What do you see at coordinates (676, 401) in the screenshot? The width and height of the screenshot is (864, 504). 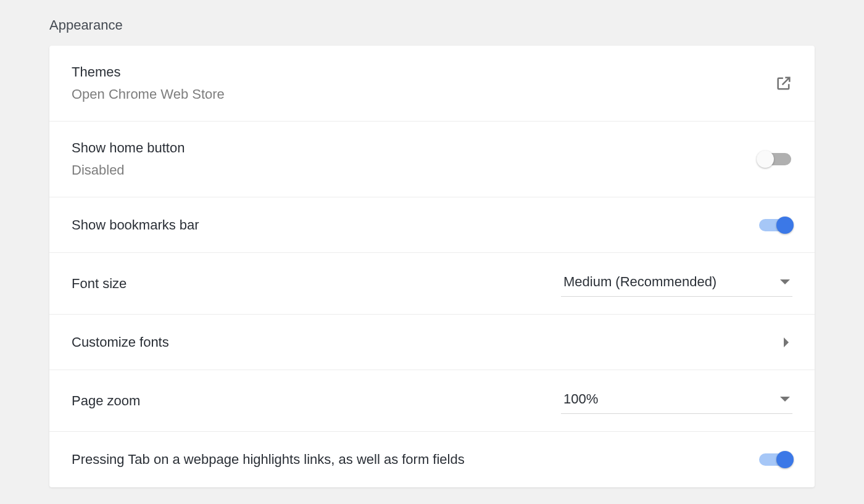 I see `page-zoom-dropdown: 100%` at bounding box center [676, 401].